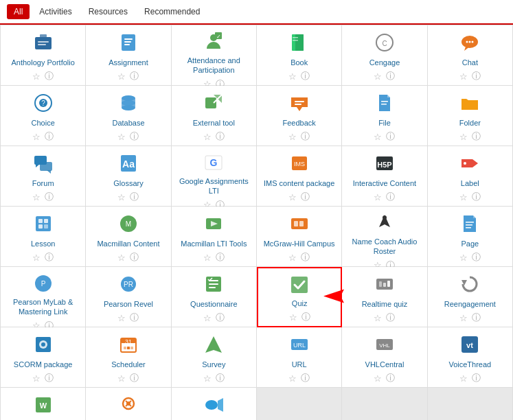 Image resolution: width=513 pixels, height=420 pixels. Describe the element at coordinates (207, 137) in the screenshot. I see `external-tool-star: ☆` at that location.